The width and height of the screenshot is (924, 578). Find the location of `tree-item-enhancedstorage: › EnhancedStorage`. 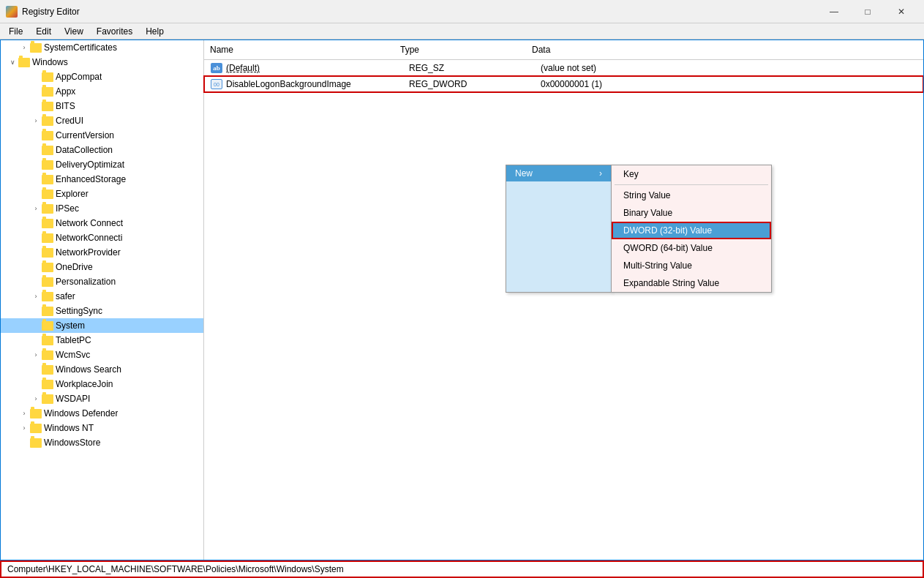

tree-item-enhancedstorage: › EnhancedStorage is located at coordinates (102, 179).